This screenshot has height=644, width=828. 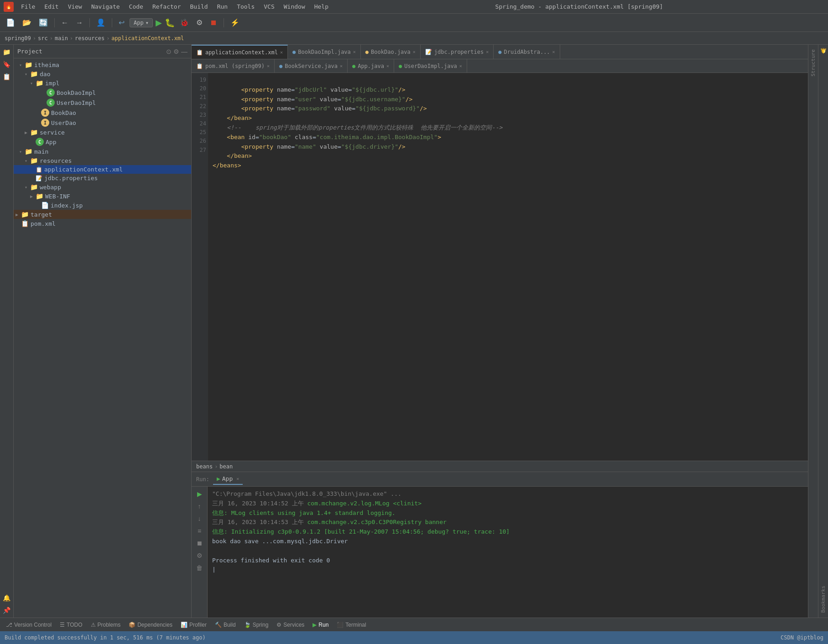 I want to click on tree-item-webinf: ▶ 📁 WEB-INF, so click(x=102, y=196).